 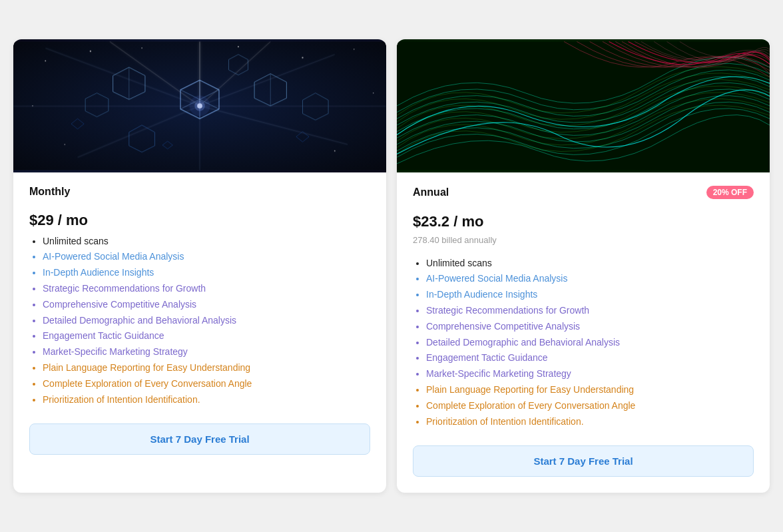 What do you see at coordinates (431, 192) in the screenshot?
I see `annual-plan-name: Annual` at bounding box center [431, 192].